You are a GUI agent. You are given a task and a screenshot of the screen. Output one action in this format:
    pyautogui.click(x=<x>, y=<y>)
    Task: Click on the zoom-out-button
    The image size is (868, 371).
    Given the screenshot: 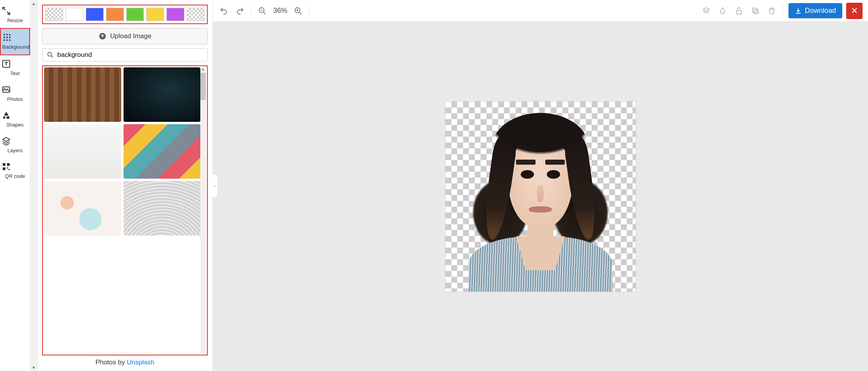 What is the action you would take?
    pyautogui.click(x=262, y=11)
    